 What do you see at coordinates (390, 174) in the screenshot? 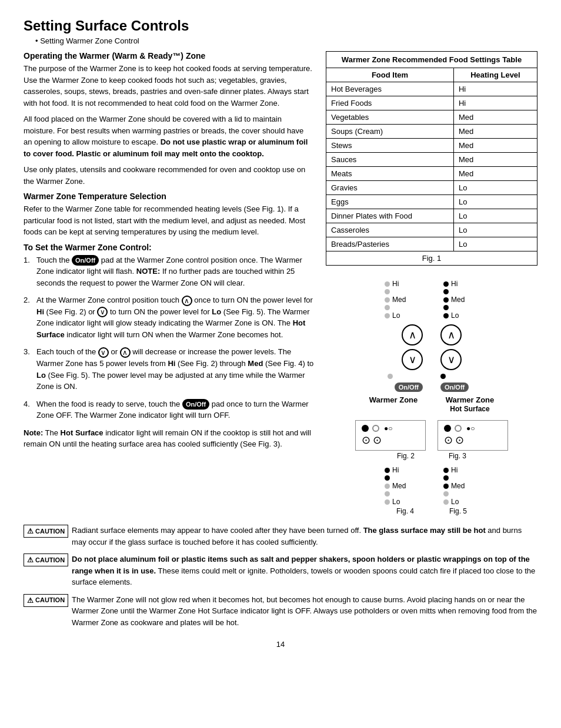
I see `food-item-6: Meats` at bounding box center [390, 174].